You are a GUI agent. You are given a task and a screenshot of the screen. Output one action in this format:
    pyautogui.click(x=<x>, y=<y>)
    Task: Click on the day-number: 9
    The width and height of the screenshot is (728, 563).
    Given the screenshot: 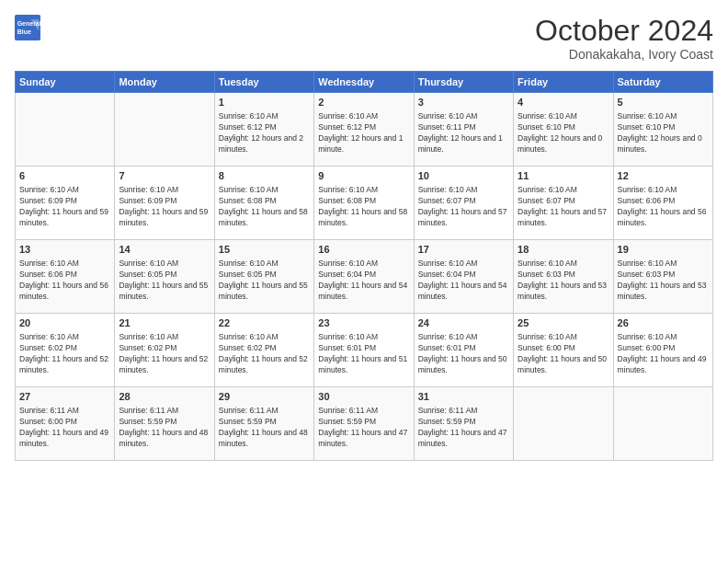 What is the action you would take?
    pyautogui.click(x=364, y=177)
    